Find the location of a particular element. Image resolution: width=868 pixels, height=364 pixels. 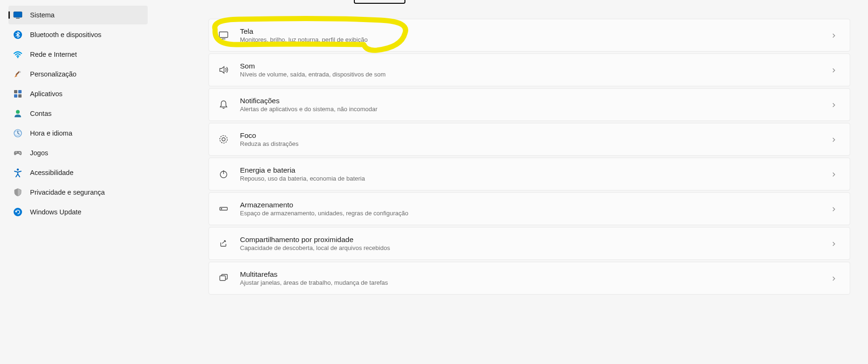

card-subtitle: Alertas de aplicativos e do sistema, não… is located at coordinates (535, 109).